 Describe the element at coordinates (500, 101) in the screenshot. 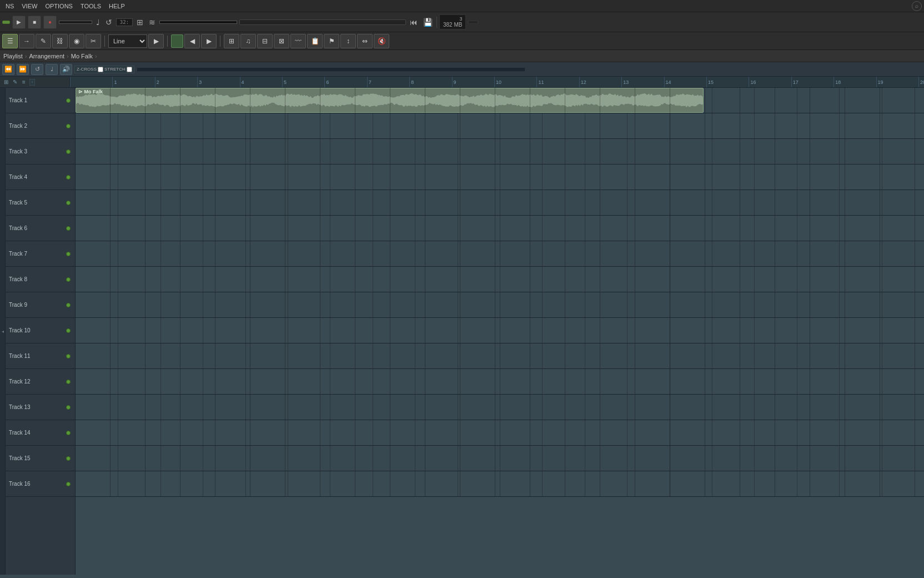

I see `track-row-1: ⊳ Mo Falk` at that location.